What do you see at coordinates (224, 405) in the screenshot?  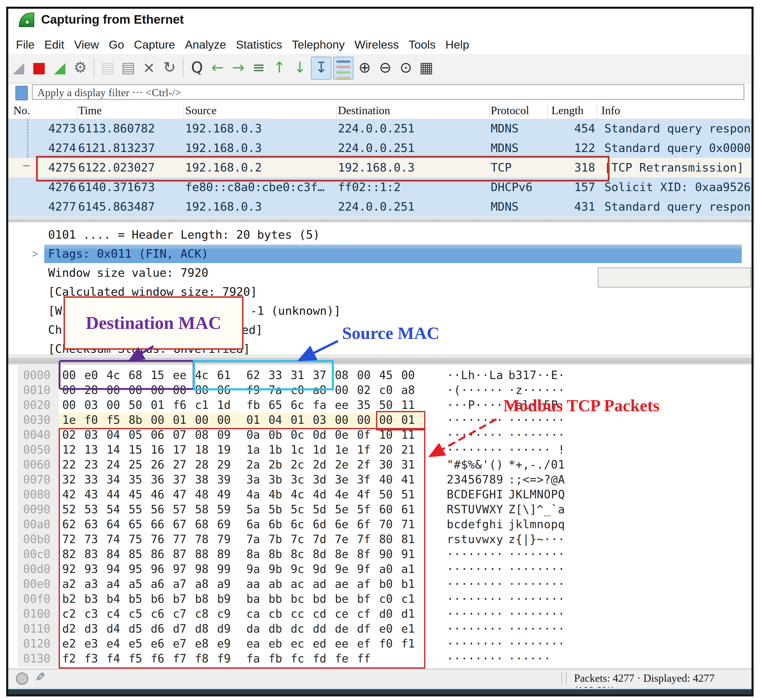 I see `hex-byte: 1d` at bounding box center [224, 405].